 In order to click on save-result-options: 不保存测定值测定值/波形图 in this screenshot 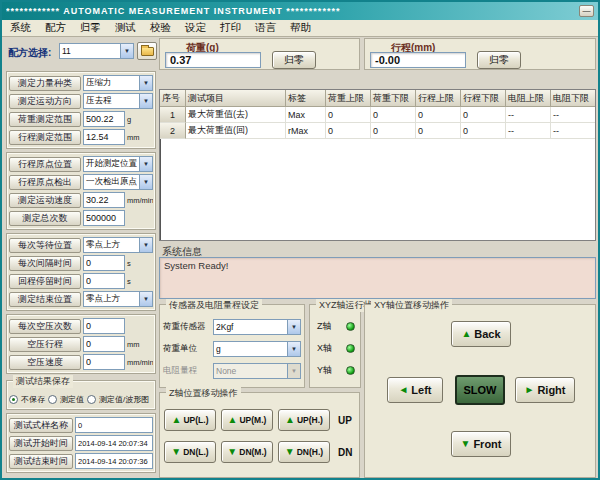, I will do `click(81, 399)`.